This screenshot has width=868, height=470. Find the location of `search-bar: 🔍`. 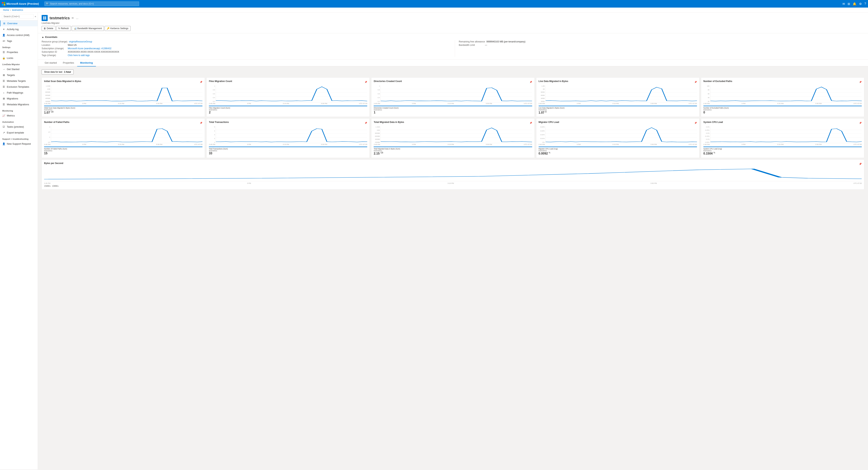

search-bar: 🔍 is located at coordinates (92, 4).